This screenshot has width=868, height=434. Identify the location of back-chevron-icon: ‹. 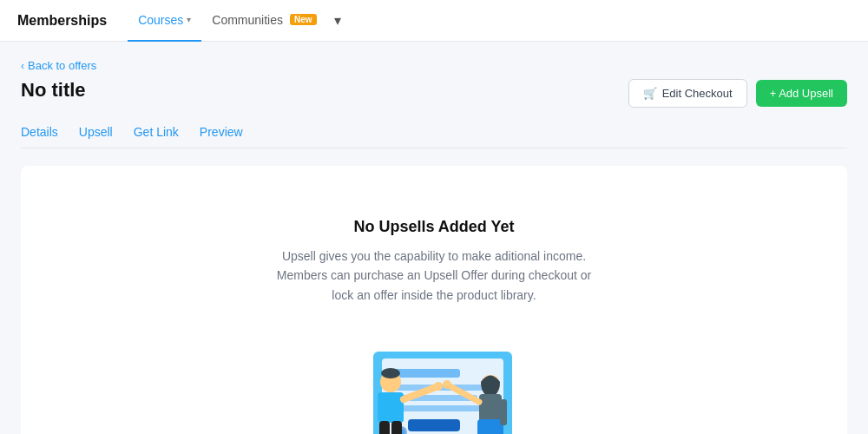
(23, 66).